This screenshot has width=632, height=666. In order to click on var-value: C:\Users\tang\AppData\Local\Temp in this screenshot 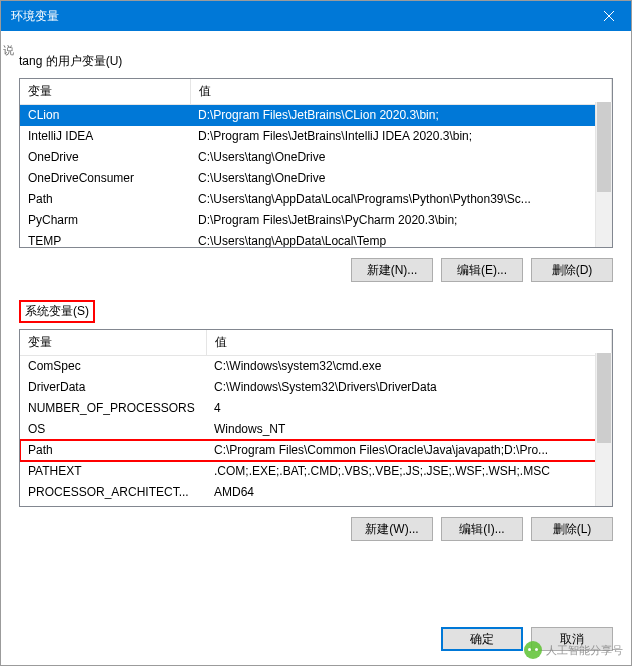, I will do `click(401, 240)`.